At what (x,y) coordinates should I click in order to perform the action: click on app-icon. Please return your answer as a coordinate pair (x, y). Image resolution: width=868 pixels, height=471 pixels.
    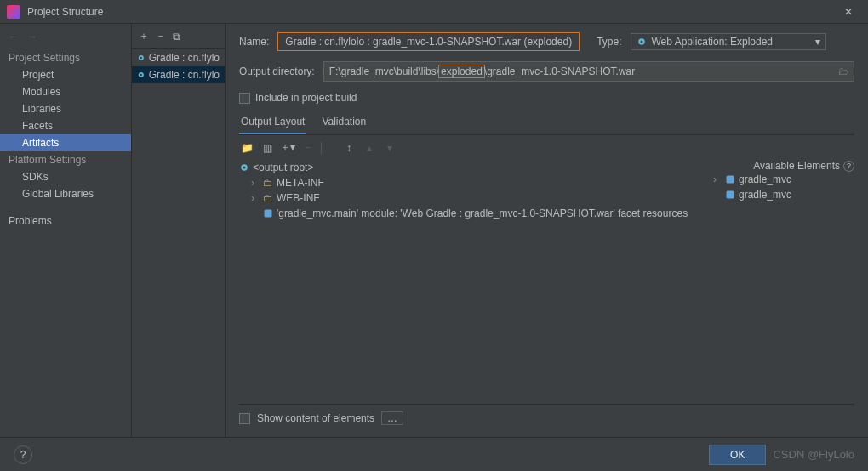
    Looking at the image, I should click on (14, 12).